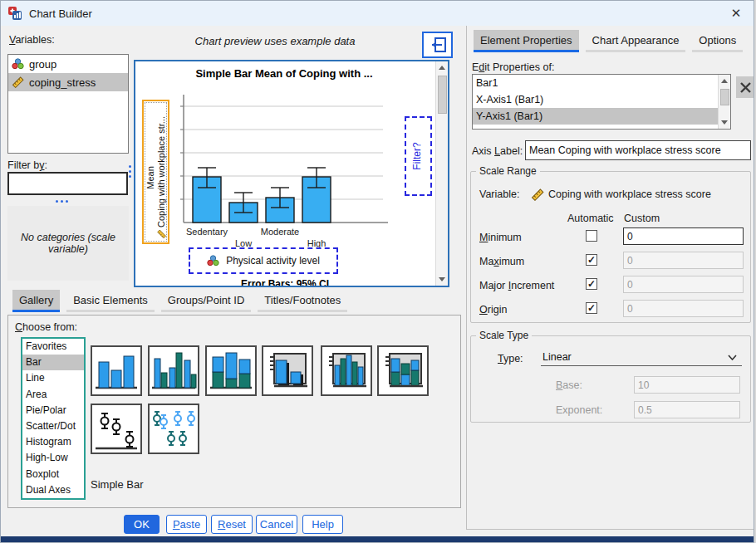 The height and width of the screenshot is (543, 756). What do you see at coordinates (683, 261) in the screenshot?
I see `maximum-custom-input` at bounding box center [683, 261].